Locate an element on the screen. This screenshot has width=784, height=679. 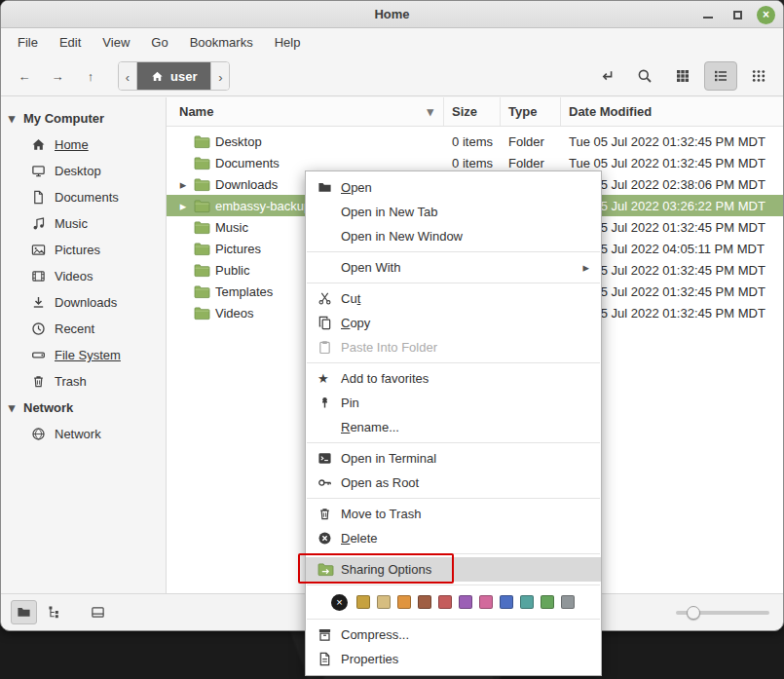
menubar-item-go: Go is located at coordinates (160, 43).